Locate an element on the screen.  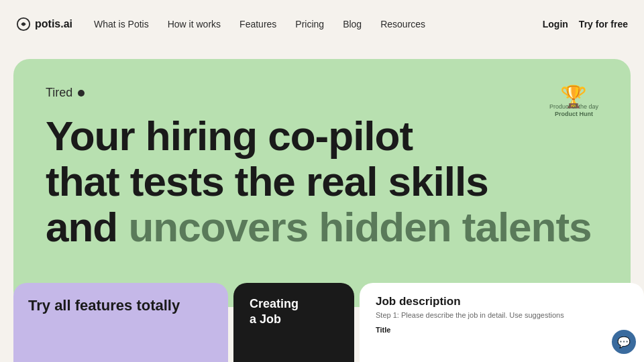
dark-card: Creating a Job is located at coordinates (294, 322).